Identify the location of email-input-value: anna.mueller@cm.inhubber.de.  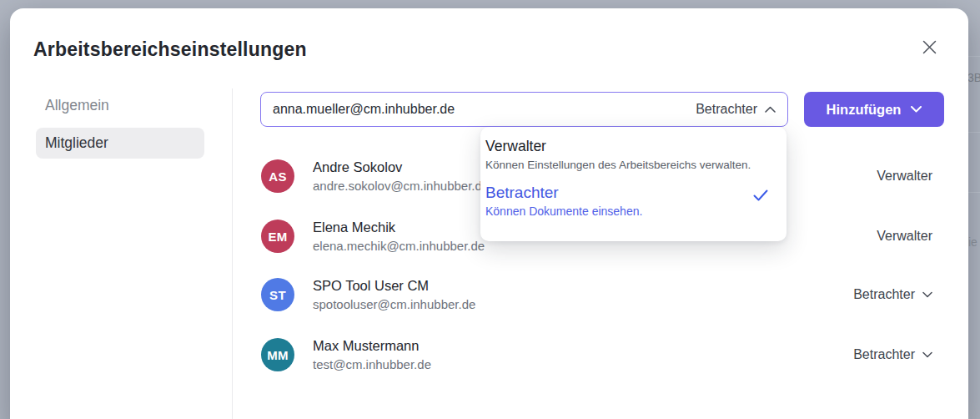
(364, 109).